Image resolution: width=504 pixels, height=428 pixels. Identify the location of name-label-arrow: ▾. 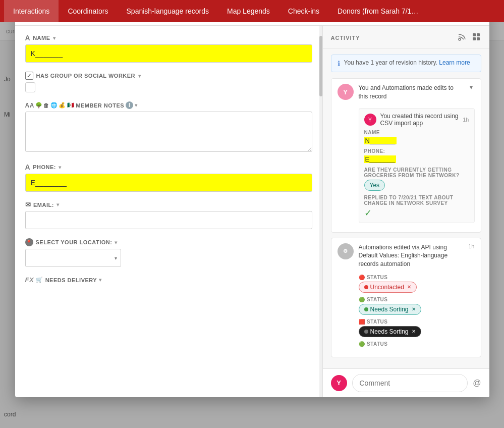
(54, 38).